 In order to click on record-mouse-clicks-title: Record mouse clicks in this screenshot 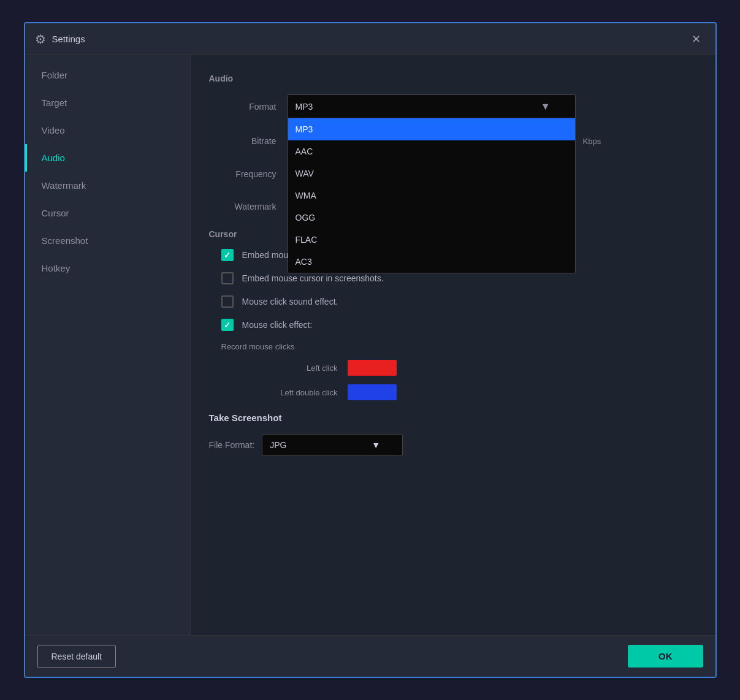, I will do `click(459, 347)`.